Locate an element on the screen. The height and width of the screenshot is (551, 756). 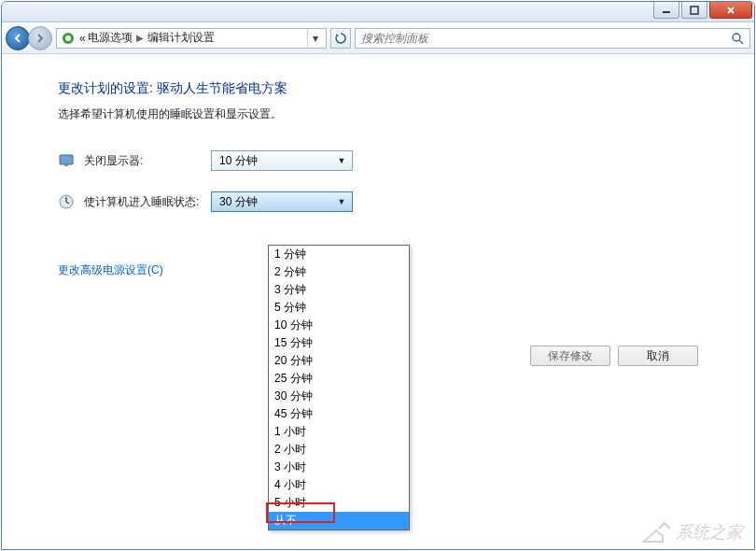
setting-turn-off-display: 关闭显示器: 10 分钟 ▼ is located at coordinates (378, 161).